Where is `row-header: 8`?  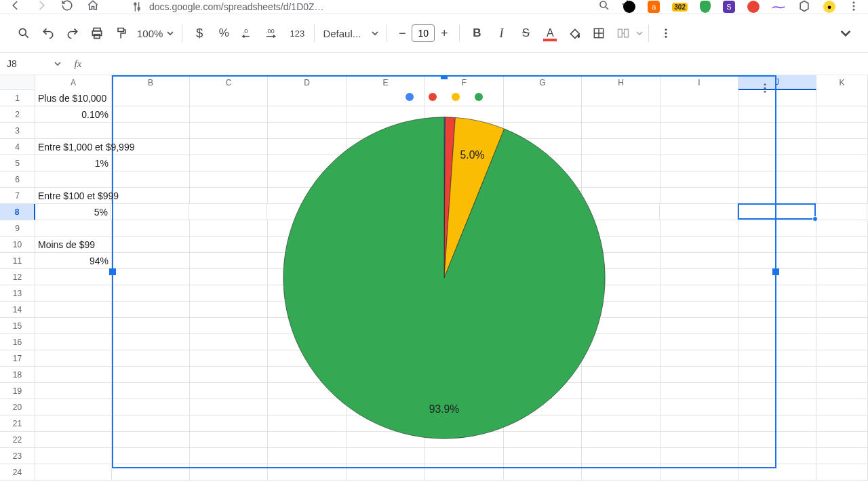
row-header: 8 is located at coordinates (18, 212).